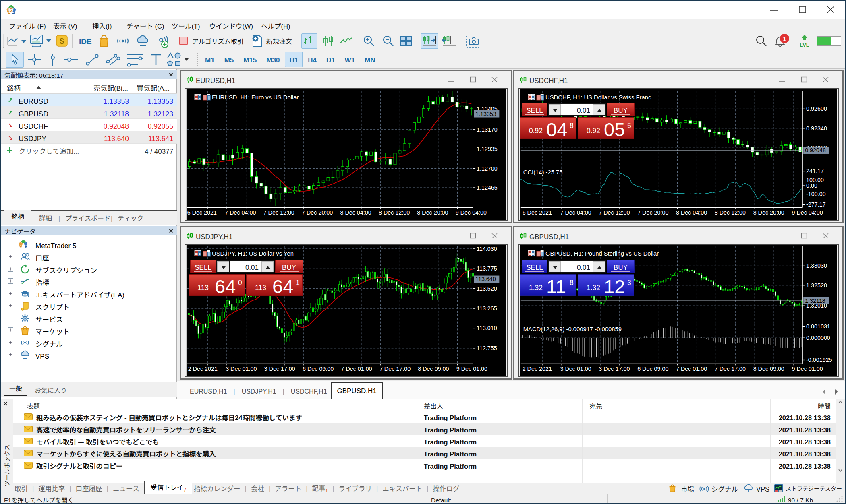 The image size is (846, 504). What do you see at coordinates (487, 188) in the screenshot?
I see `svg-text: 1.12465` at bounding box center [487, 188].